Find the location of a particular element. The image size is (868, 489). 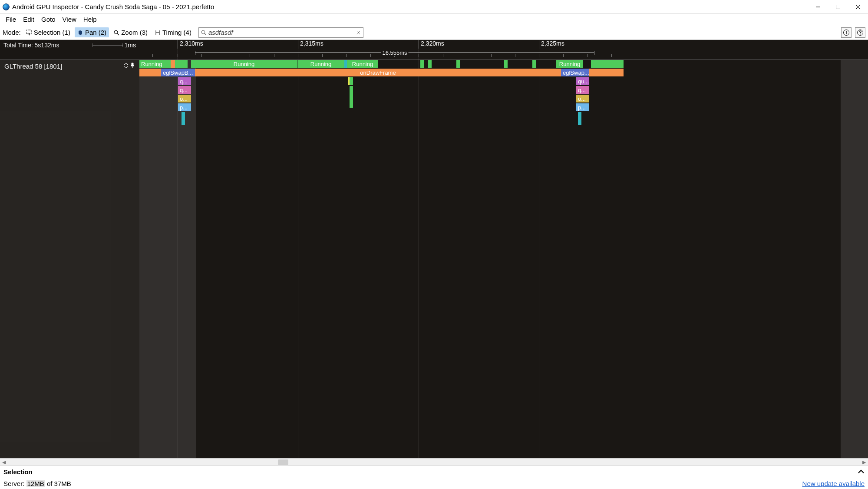

clear-search-icon is located at coordinates (358, 33).